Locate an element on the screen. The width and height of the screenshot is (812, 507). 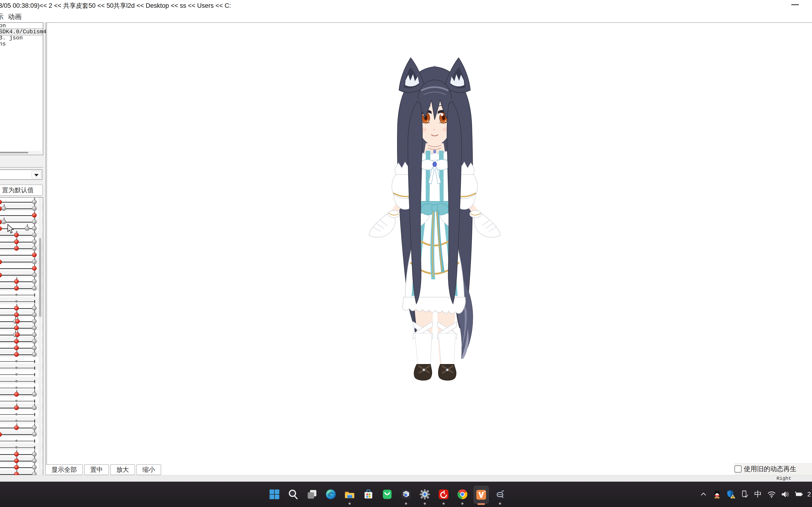
viewport-button-2: 放大 is located at coordinates (123, 470).